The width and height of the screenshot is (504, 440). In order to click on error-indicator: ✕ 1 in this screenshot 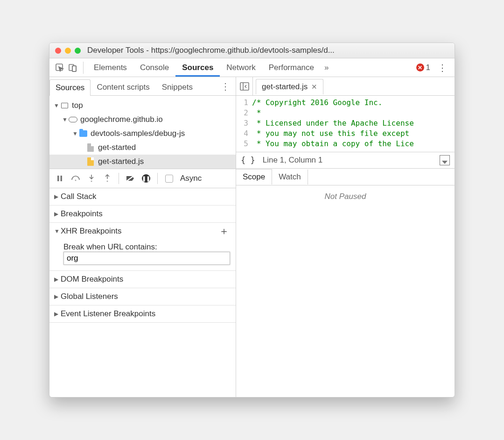, I will do `click(423, 68)`.